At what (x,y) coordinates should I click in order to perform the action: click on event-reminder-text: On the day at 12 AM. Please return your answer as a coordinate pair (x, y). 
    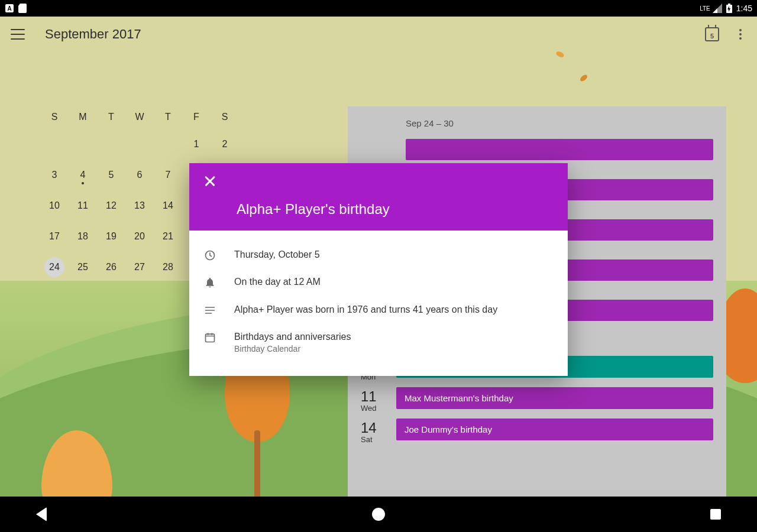
    Looking at the image, I should click on (277, 282).